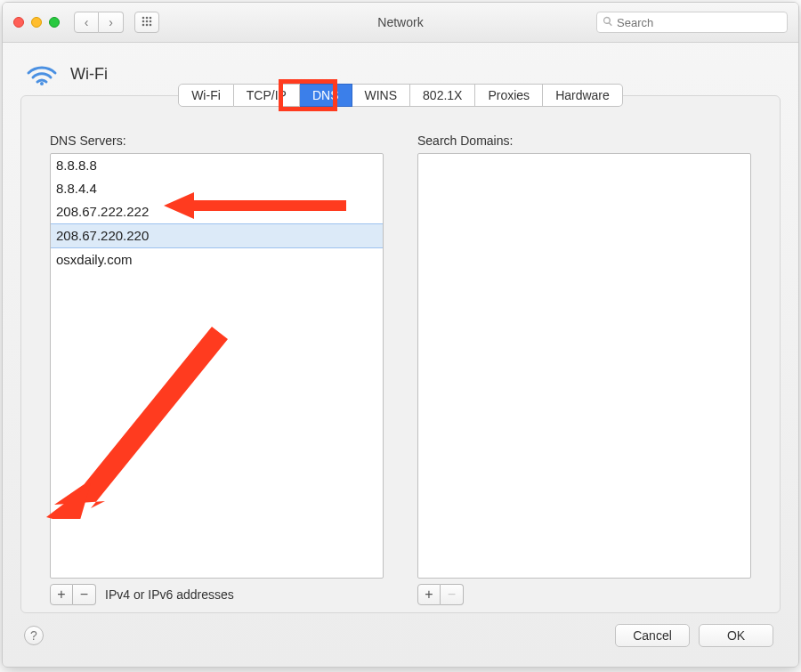 The image size is (801, 672). I want to click on tab-bar: Wi-Fi TCP/IP DNS WINS 802.1X Proxies Har…, so click(400, 95).